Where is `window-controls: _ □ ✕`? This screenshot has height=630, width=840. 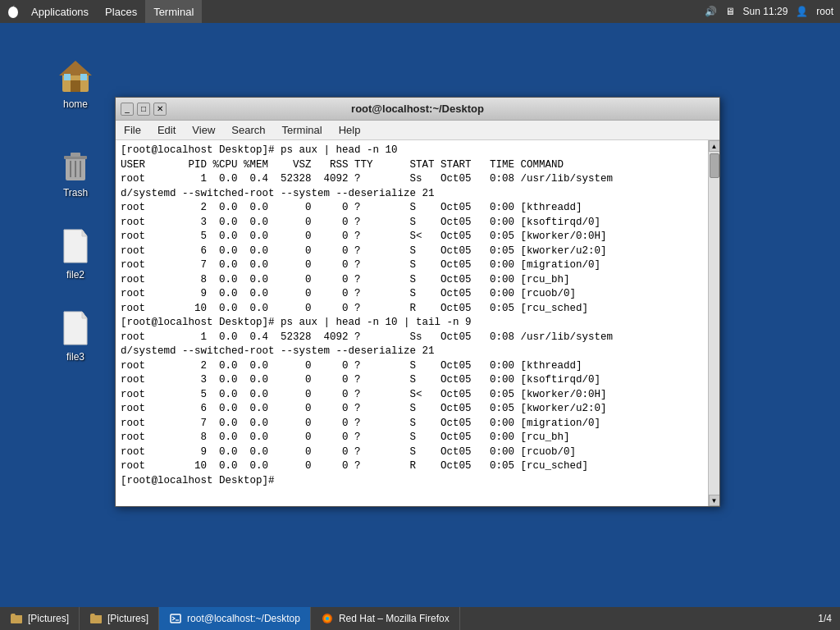
window-controls: _ □ ✕ is located at coordinates (144, 109).